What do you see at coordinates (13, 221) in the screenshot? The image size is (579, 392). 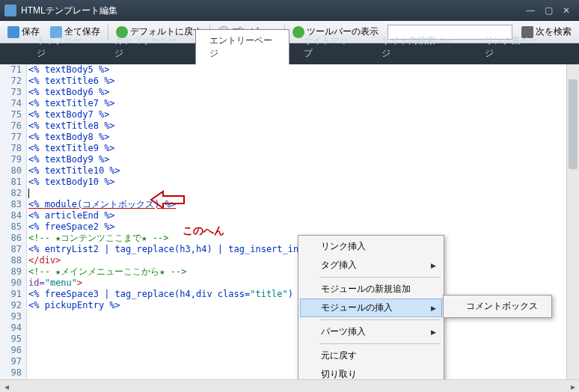 I see `line-number-gutter: 7172737475767778798081828384858687888990…` at bounding box center [13, 221].